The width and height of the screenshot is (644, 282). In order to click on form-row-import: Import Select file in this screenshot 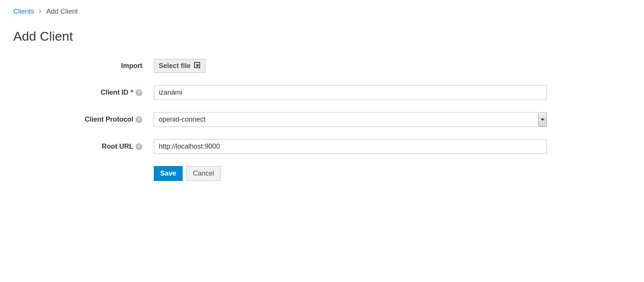, I will do `click(322, 66)`.